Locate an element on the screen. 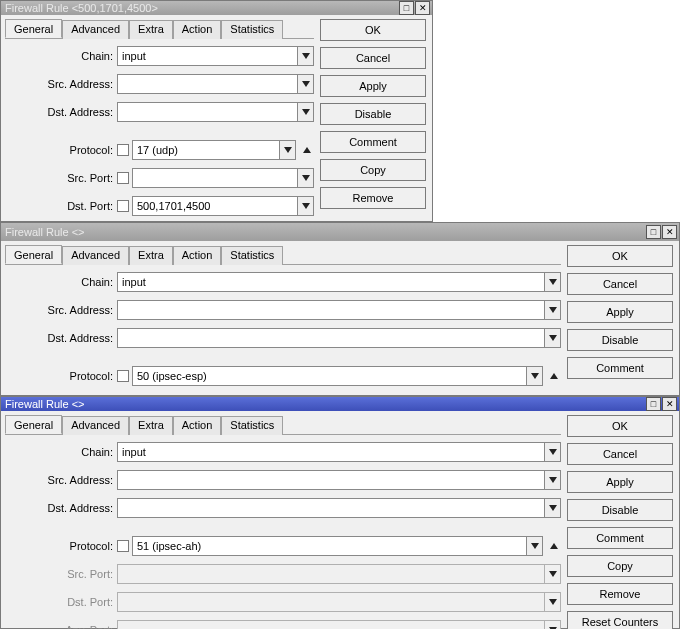 The width and height of the screenshot is (687, 629). src-port-invert-checkbox is located at coordinates (123, 178).